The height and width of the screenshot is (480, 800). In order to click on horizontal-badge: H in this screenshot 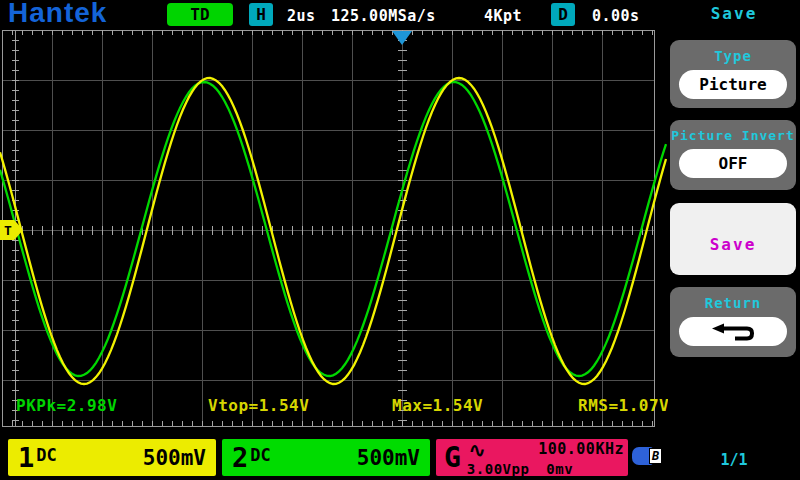, I will do `click(261, 14)`.